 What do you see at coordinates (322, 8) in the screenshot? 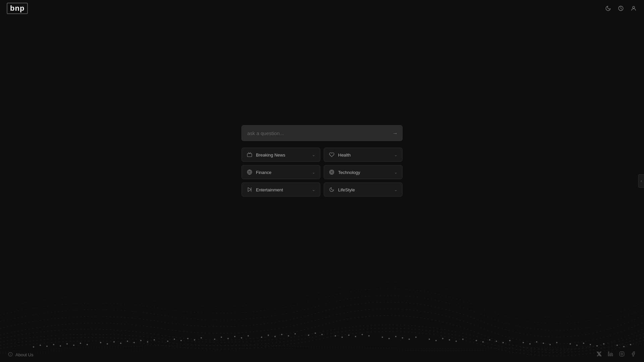
I see `header: bnp` at bounding box center [322, 8].